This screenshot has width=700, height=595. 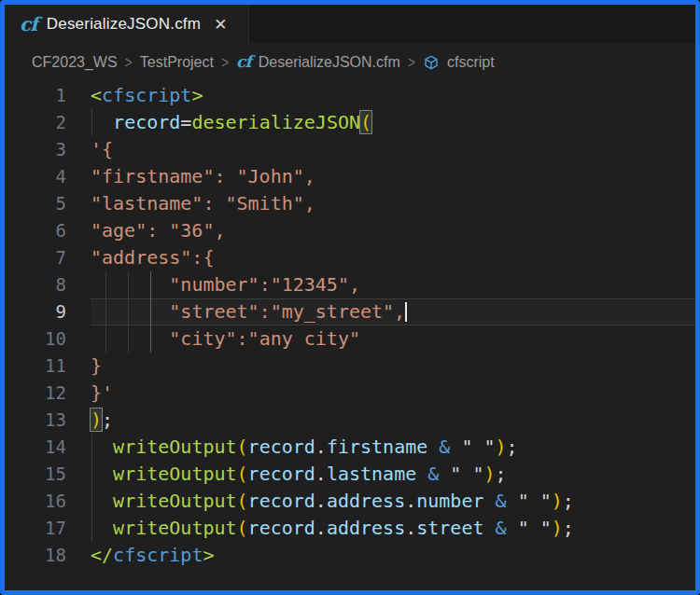 I want to click on code-line-content: "firstname": "John",, so click(x=393, y=177).